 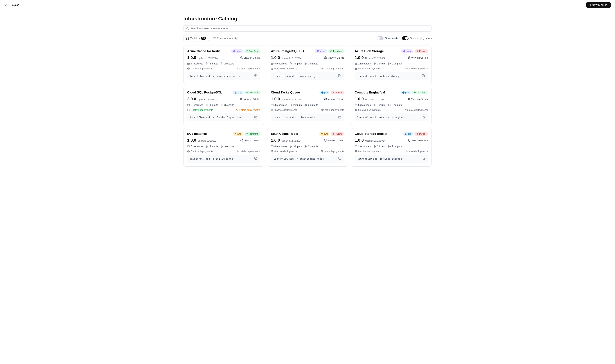 What do you see at coordinates (308, 69) in the screenshot?
I see `card-deployments: 0 active deployments No stale deployment…` at bounding box center [308, 69].